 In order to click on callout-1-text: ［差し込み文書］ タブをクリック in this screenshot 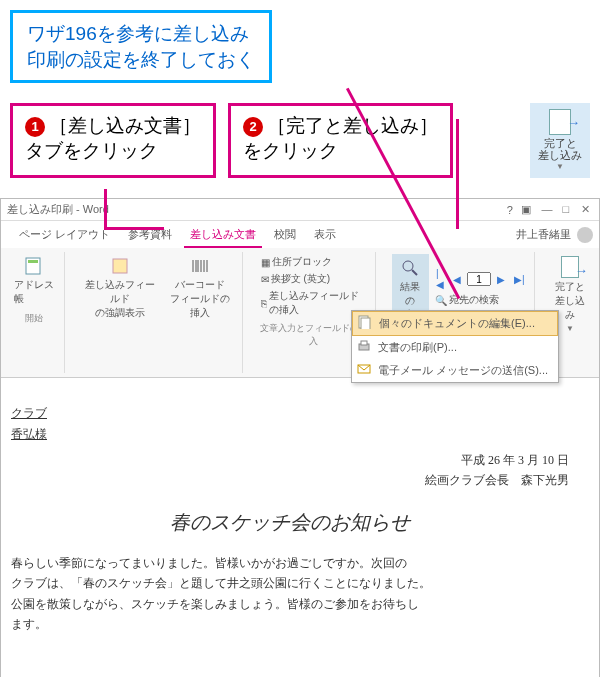, I will do `click(113, 138)`.